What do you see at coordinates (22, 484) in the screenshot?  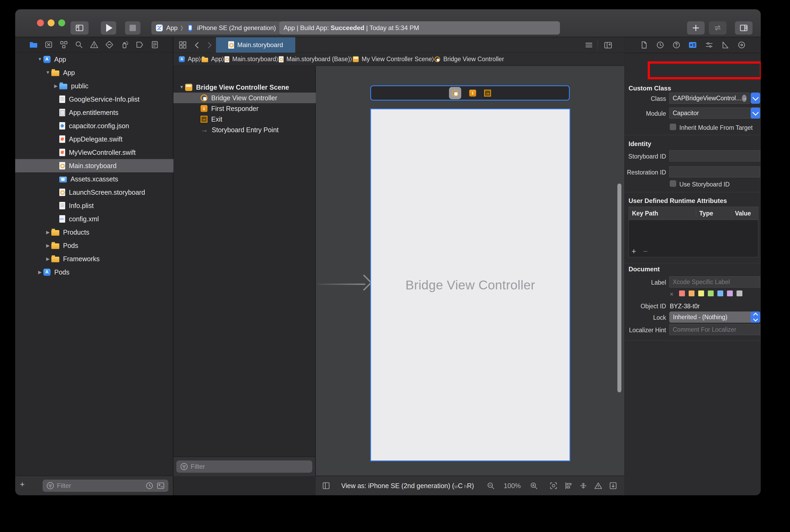 I see `add-file-button: +` at bounding box center [22, 484].